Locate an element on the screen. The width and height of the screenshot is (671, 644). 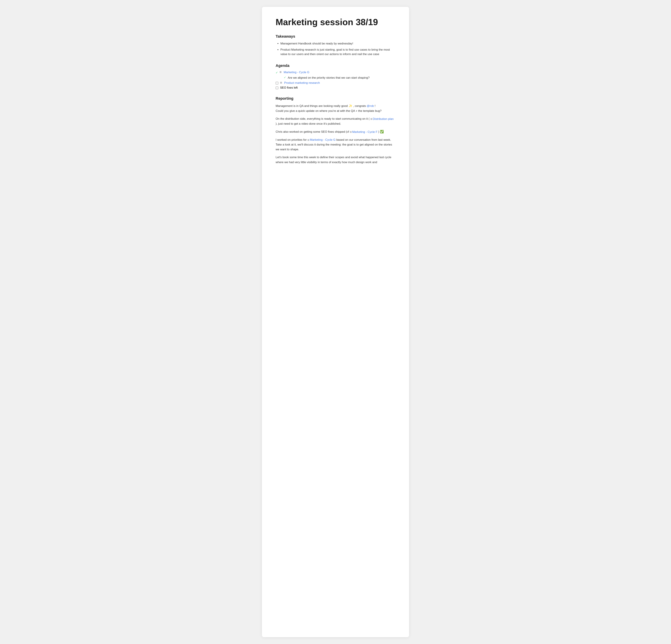
reporting-distribution-text-1: On the distribution side, everything is … is located at coordinates (323, 119).